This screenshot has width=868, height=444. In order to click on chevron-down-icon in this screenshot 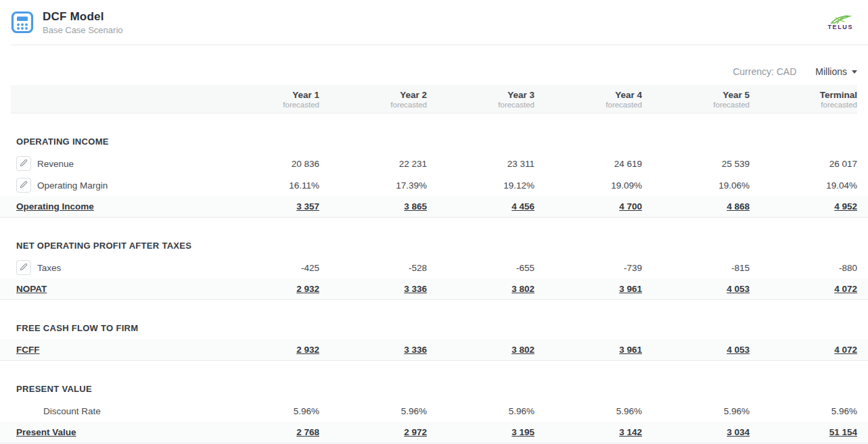, I will do `click(854, 72)`.